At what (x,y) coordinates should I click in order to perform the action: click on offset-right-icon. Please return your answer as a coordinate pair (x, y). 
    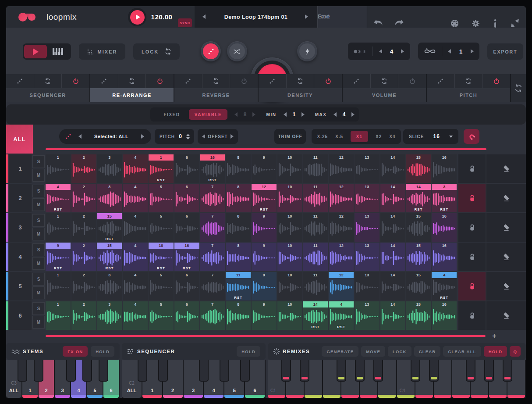
    Looking at the image, I should click on (232, 136).